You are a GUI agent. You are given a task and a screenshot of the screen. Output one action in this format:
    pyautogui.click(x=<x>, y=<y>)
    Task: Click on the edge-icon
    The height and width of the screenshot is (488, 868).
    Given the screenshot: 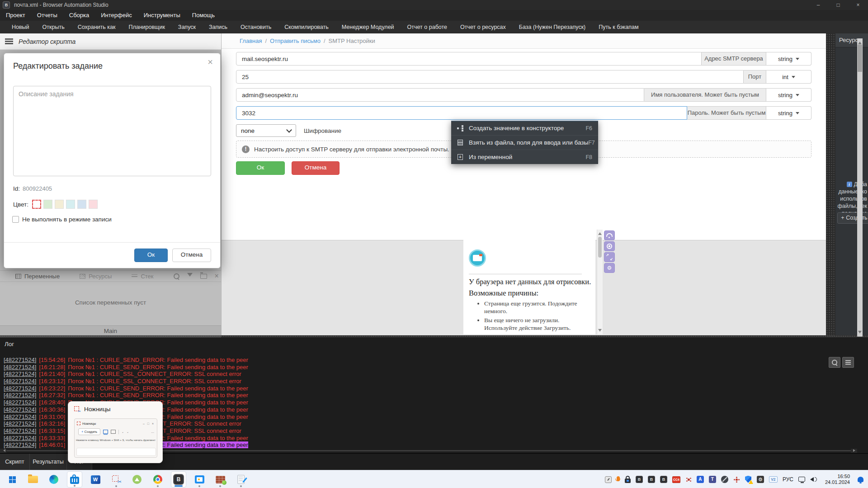 What is the action you would take?
    pyautogui.click(x=54, y=479)
    